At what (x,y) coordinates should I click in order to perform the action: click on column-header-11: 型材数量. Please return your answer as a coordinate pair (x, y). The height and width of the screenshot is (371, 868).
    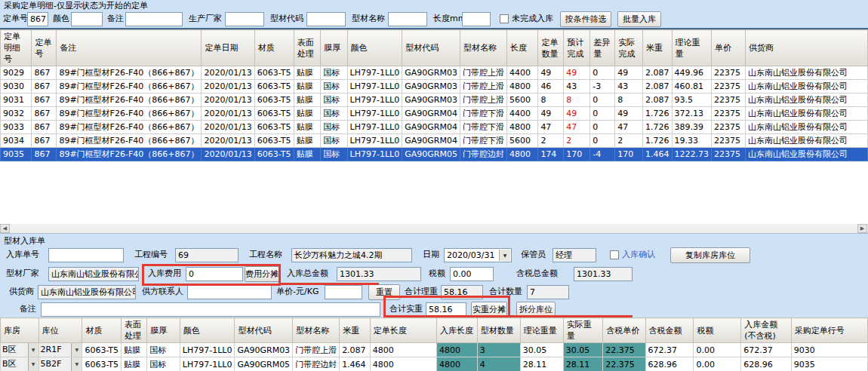
    Looking at the image, I should click on (498, 330).